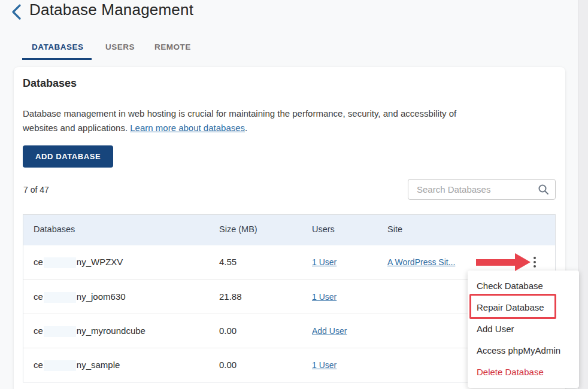  I want to click on site-link: A WordPress Sit..., so click(422, 262).